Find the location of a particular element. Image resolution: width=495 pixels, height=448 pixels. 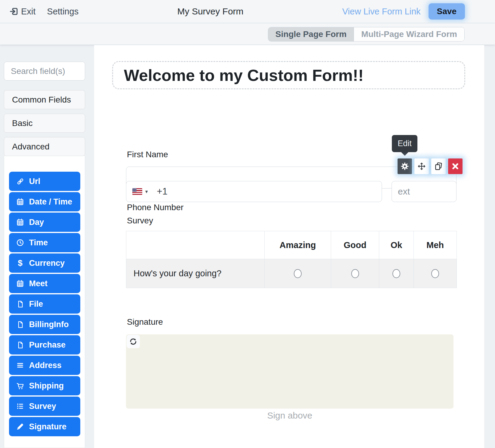

signature-label: Signature is located at coordinates (145, 322).